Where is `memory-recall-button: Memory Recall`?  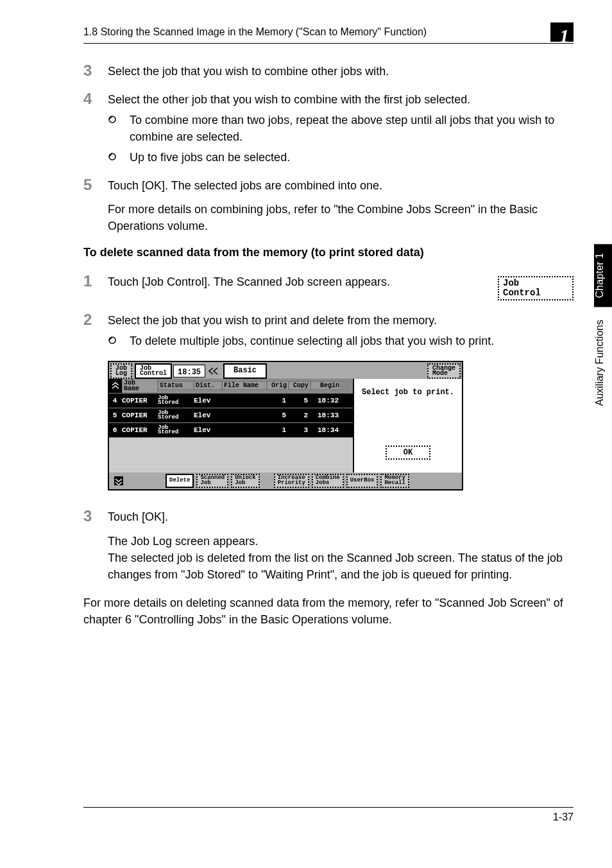 memory-recall-button: Memory Recall is located at coordinates (395, 481).